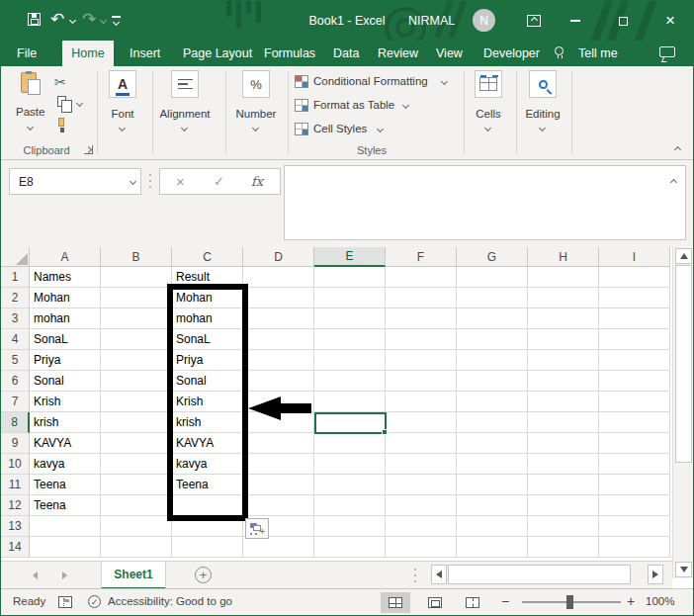  What do you see at coordinates (279, 382) in the screenshot?
I see `cell-D6` at bounding box center [279, 382].